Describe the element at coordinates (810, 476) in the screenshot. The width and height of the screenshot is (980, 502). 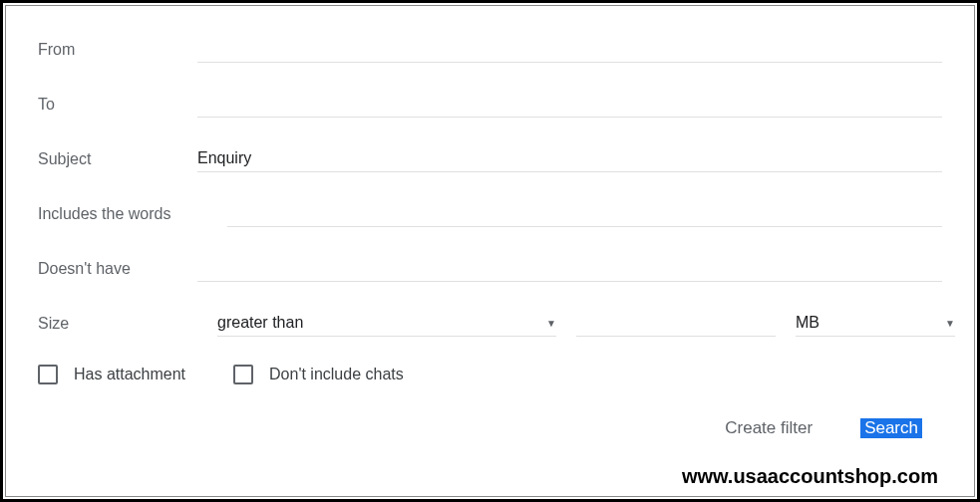
I see `watermark-text: www.usaaccountshop.com` at that location.